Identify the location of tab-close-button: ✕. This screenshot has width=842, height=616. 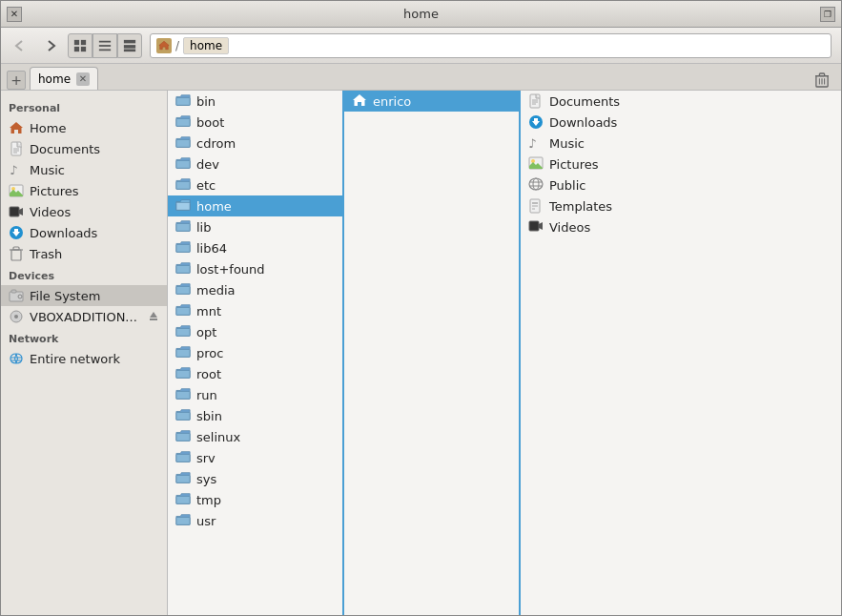
(83, 79).